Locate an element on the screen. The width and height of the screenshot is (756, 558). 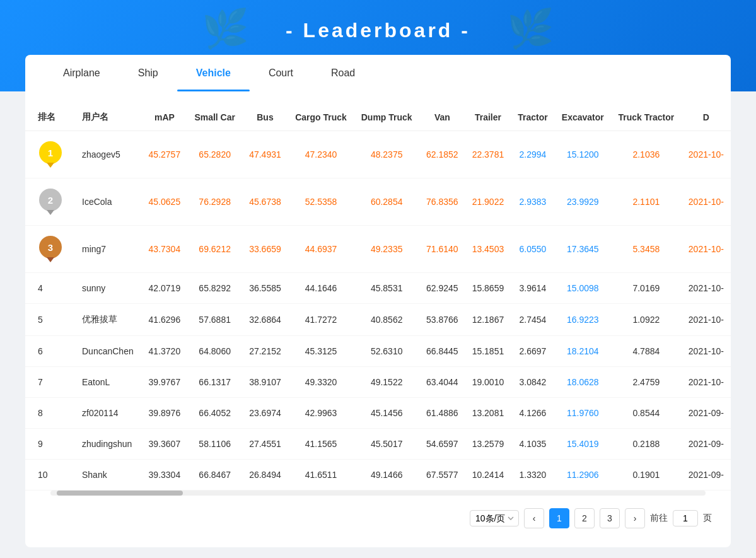
page-size-select: 10条/页 20条/页 50条/页 is located at coordinates (494, 518).